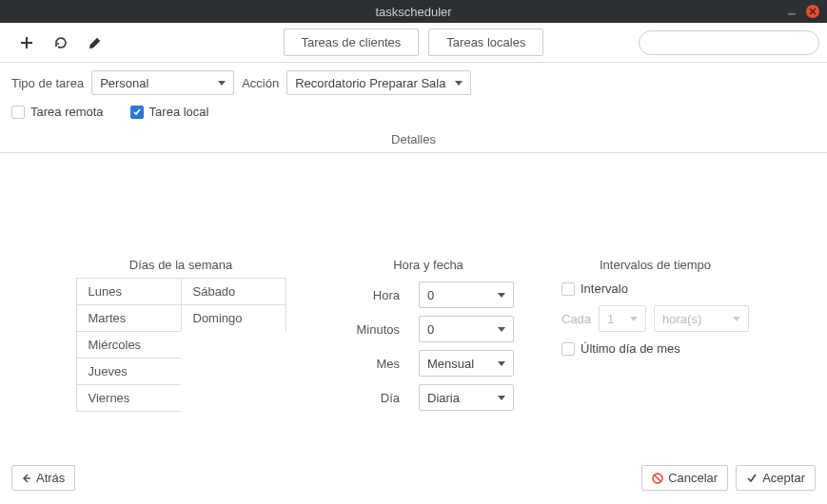  I want to click on local-task-checkbox: Tarea local, so click(169, 112).